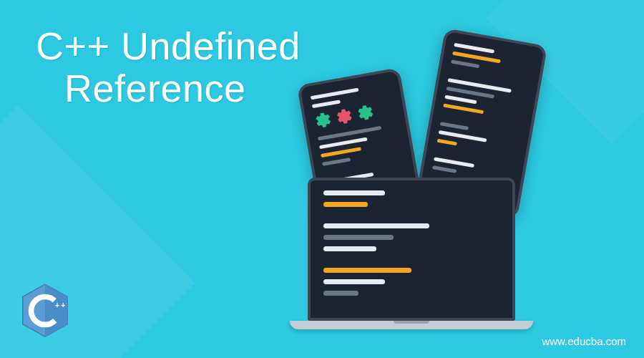 The height and width of the screenshot is (358, 644). Describe the element at coordinates (168, 46) in the screenshot. I see `title-line-1: C++ Undefined` at that location.